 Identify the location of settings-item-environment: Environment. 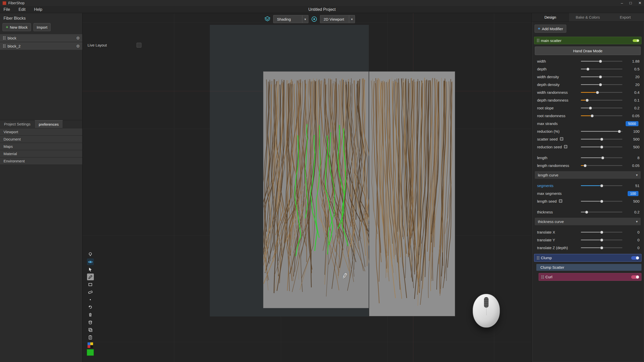
(41, 161).